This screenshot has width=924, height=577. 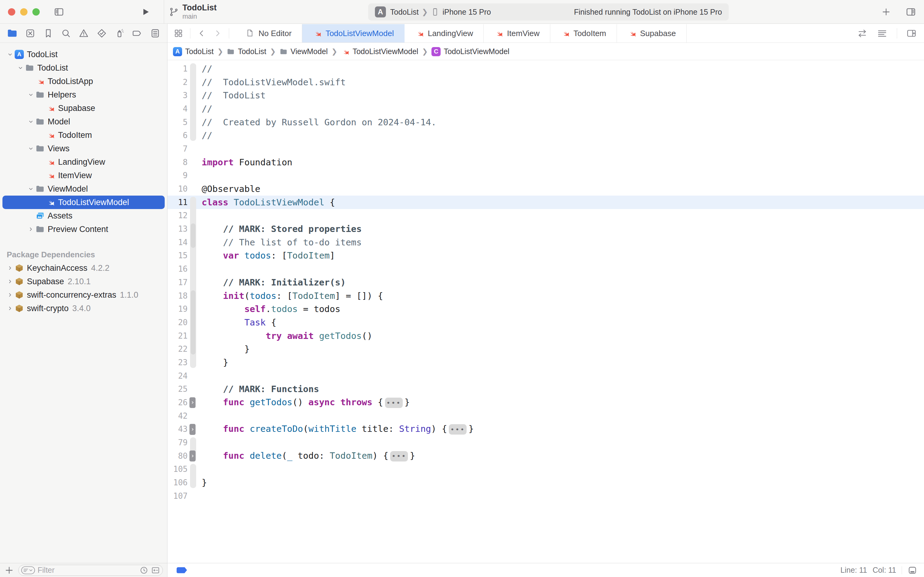 I want to click on run-destination: iPhone 15 Pro, so click(x=467, y=12).